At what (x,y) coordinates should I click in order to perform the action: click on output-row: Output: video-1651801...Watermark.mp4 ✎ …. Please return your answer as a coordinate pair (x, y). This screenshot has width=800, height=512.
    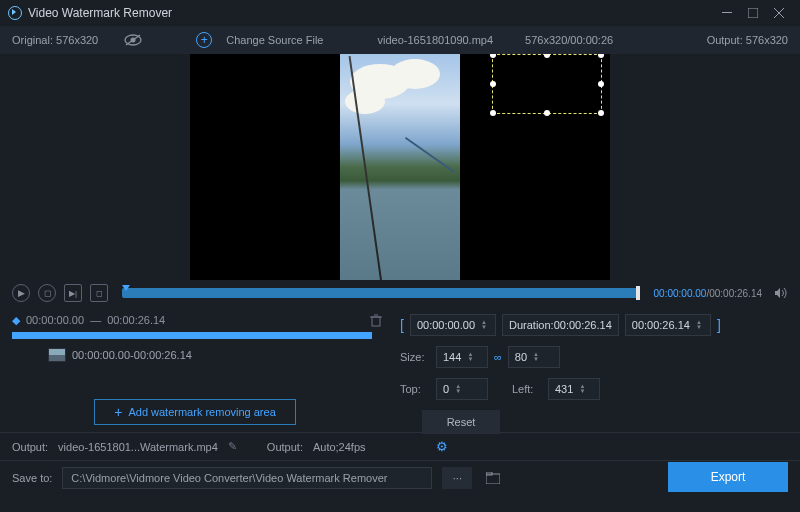
    Looking at the image, I should click on (400, 446).